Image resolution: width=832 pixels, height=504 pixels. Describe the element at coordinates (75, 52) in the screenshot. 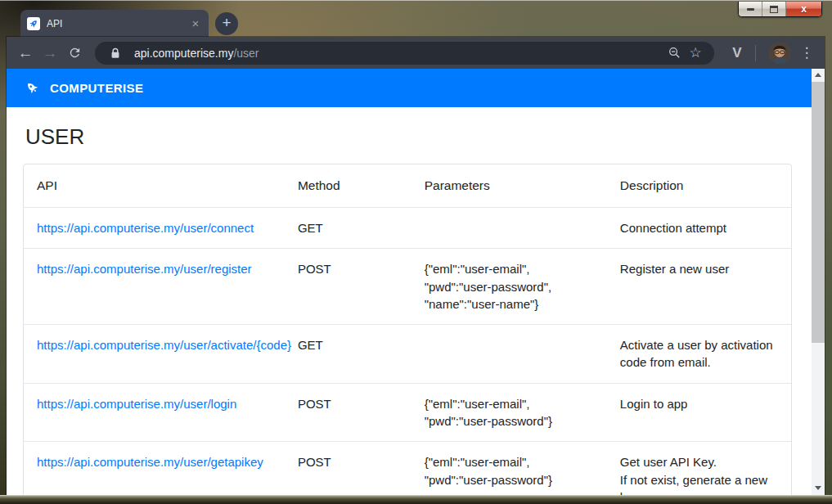

I see `reload-icon` at that location.